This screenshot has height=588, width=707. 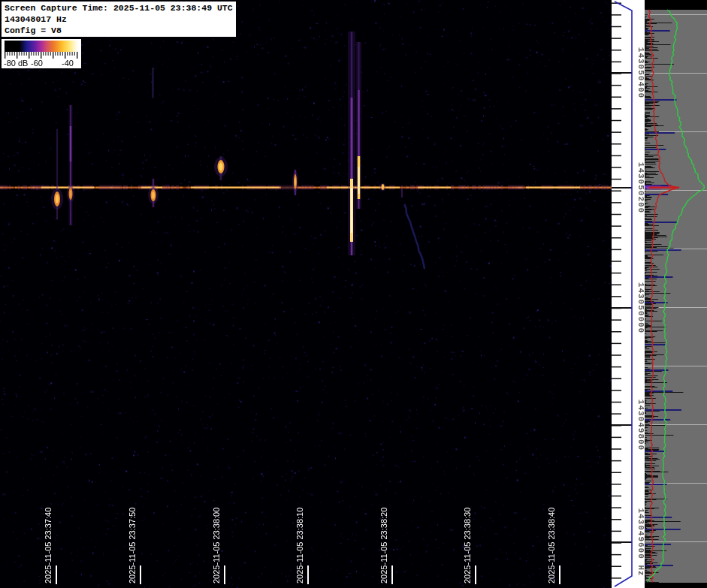 I want to click on time-axis-label: 2025-11-05 23:38:00, so click(x=217, y=538).